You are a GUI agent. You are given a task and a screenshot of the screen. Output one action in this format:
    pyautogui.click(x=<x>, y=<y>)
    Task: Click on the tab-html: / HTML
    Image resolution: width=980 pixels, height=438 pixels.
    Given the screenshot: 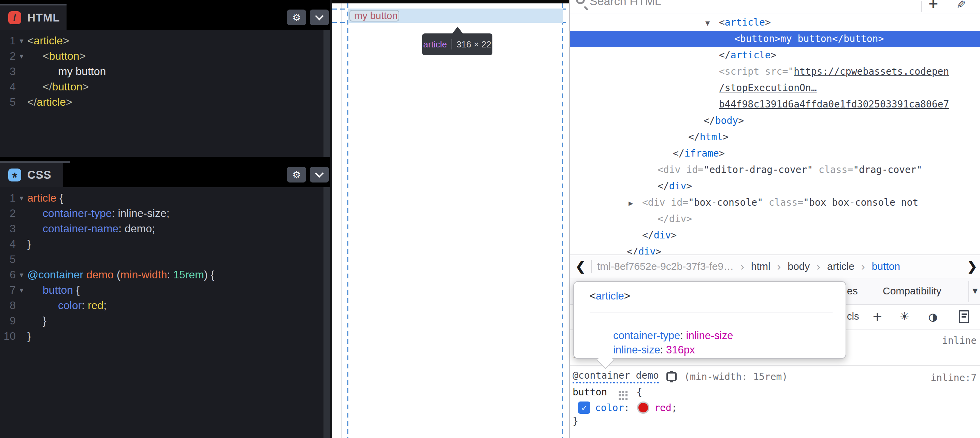 What is the action you would take?
    pyautogui.click(x=33, y=17)
    